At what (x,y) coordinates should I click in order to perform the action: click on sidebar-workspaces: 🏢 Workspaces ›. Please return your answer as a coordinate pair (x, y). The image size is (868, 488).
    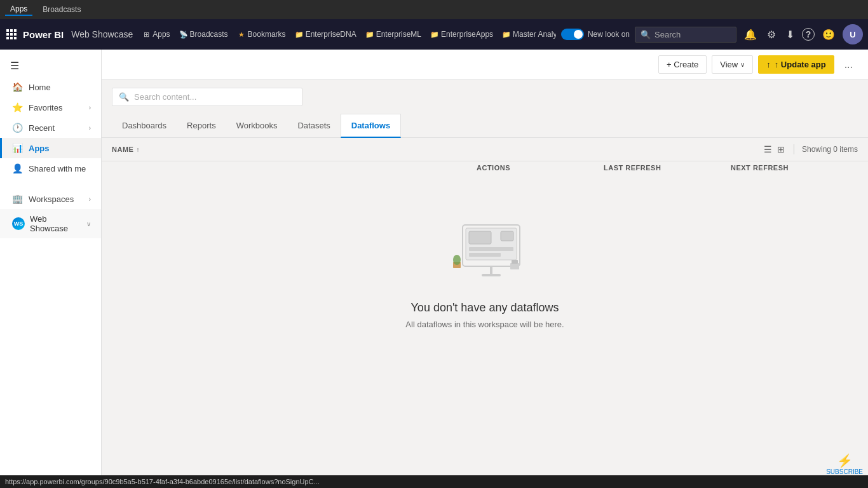
    Looking at the image, I should click on (51, 199).